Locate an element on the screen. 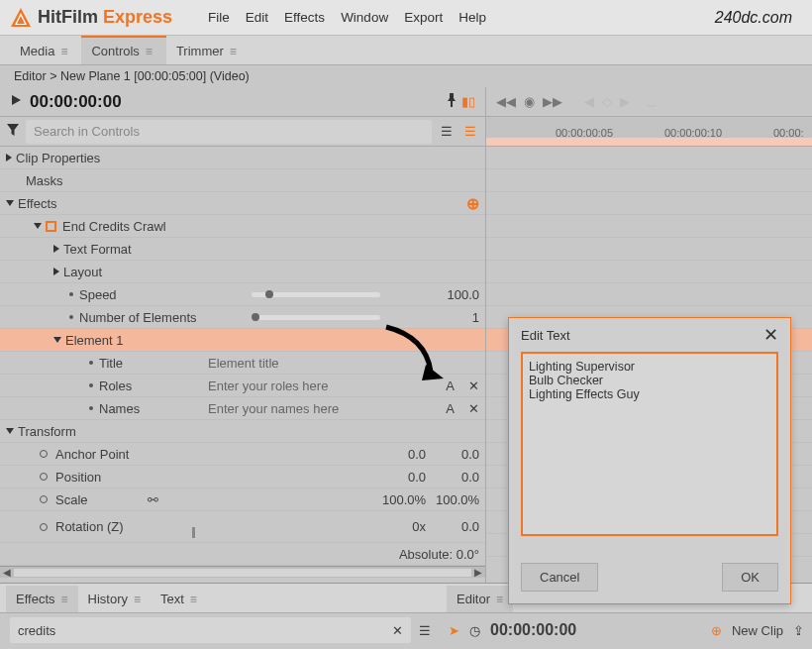 The height and width of the screenshot is (649, 812). tab-media: Media≡ is located at coordinates (46, 52).